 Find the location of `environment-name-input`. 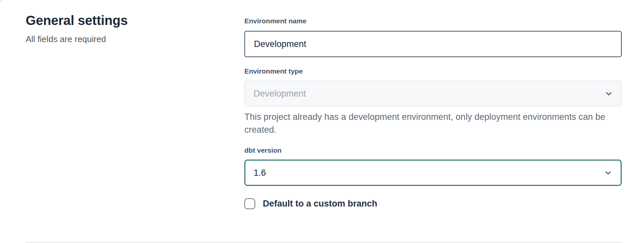

environment-name-input is located at coordinates (433, 44).